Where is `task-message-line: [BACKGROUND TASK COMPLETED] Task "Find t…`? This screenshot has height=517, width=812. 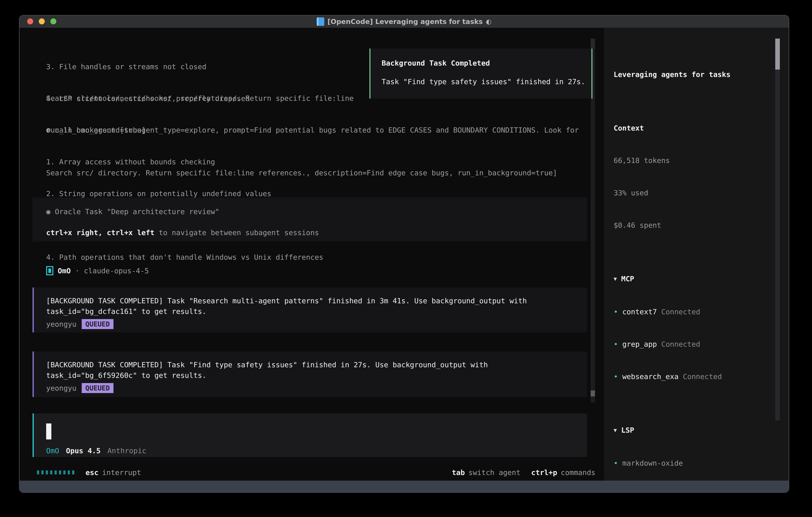
task-message-line: [BACKGROUND TASK COMPLETED] Task "Find t… is located at coordinates (317, 365).